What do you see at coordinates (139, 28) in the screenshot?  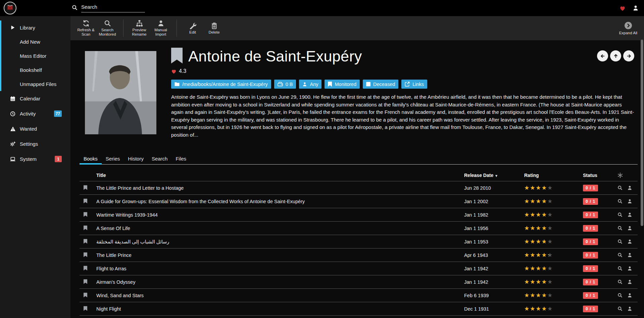 I see `preview-rename-button: PreviewRename` at bounding box center [139, 28].